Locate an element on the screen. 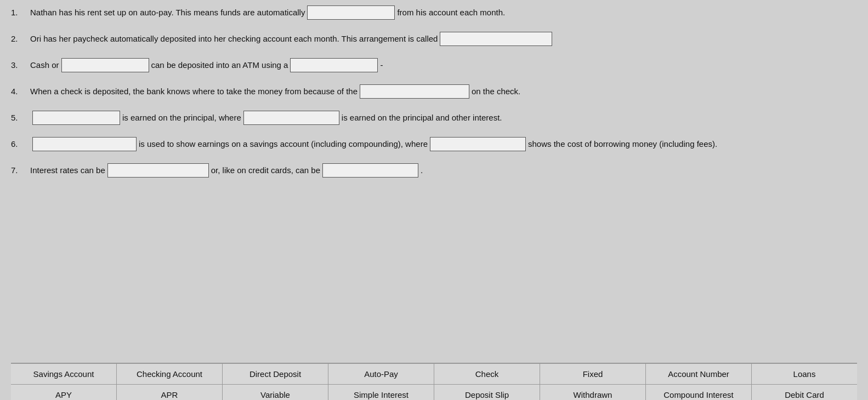  word-bank-item-deposit-slip: Deposit Slip is located at coordinates (487, 392).